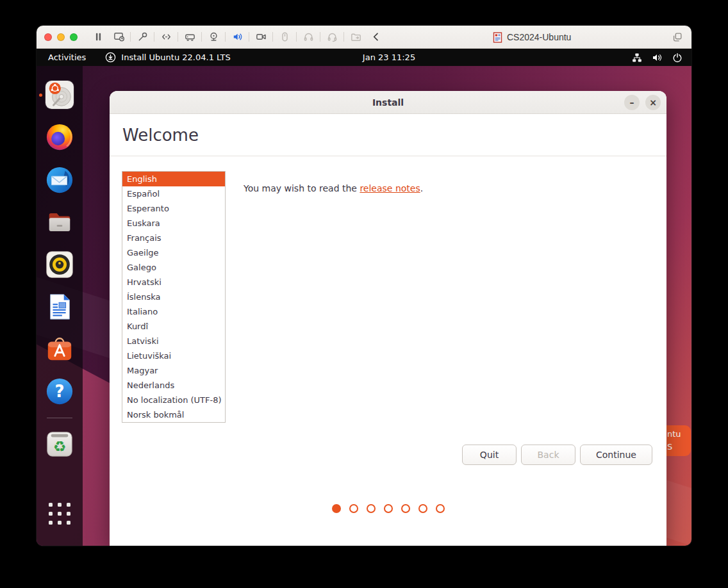 The image size is (728, 588). I want to click on language-item-selected: English, so click(174, 179).